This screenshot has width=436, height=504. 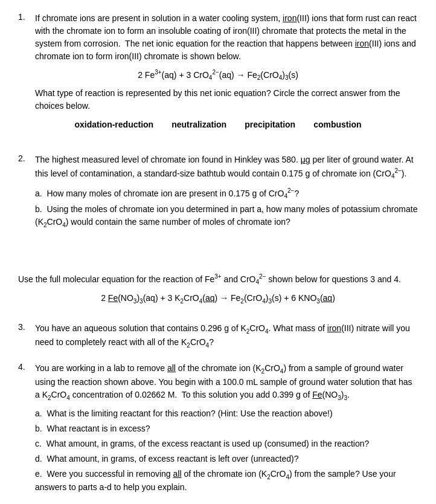 What do you see at coordinates (226, 208) in the screenshot?
I see `question-2-subquestions: a. How many moles of chromate ion are pr…` at bounding box center [226, 208].